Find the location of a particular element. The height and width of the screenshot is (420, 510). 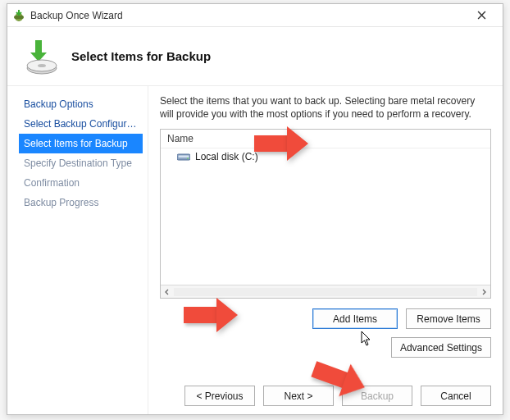

add-items-button: Add Items is located at coordinates (355, 318).